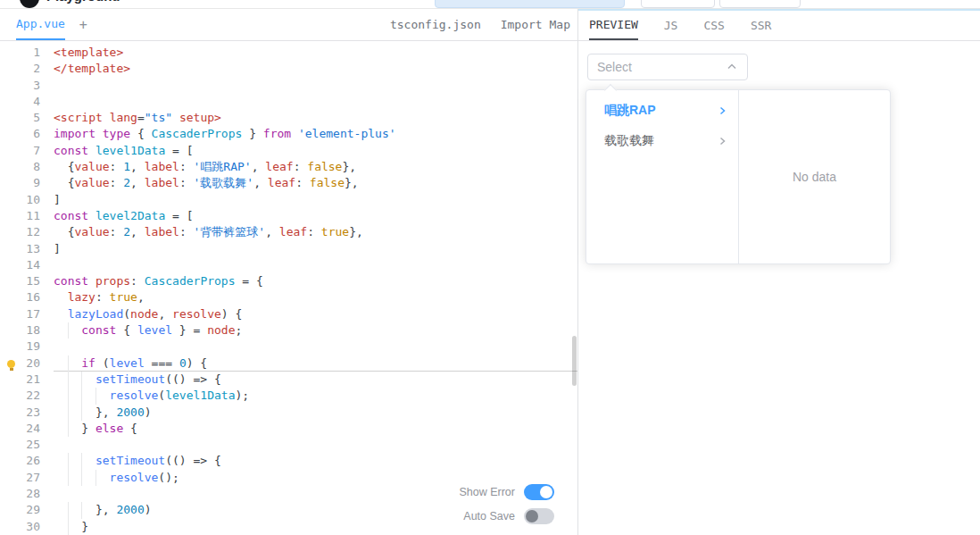  I want to click on code-line: 10], so click(289, 200).